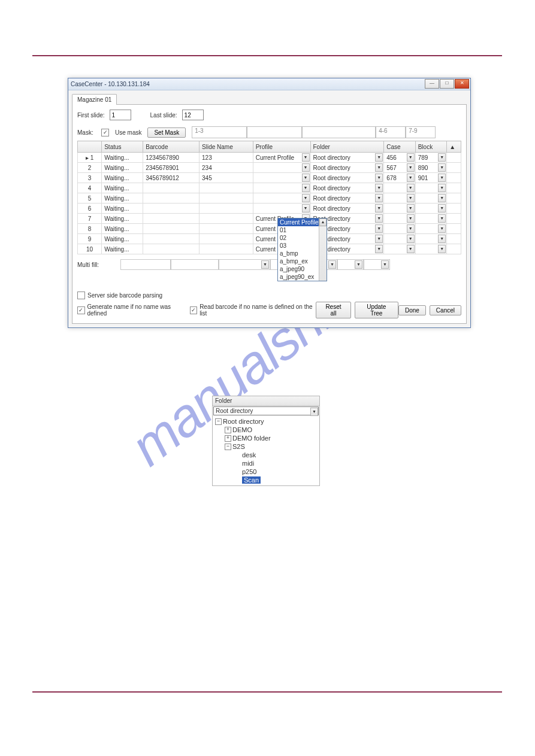  What do you see at coordinates (282, 147) in the screenshot?
I see `col-profile: Profile` at bounding box center [282, 147].